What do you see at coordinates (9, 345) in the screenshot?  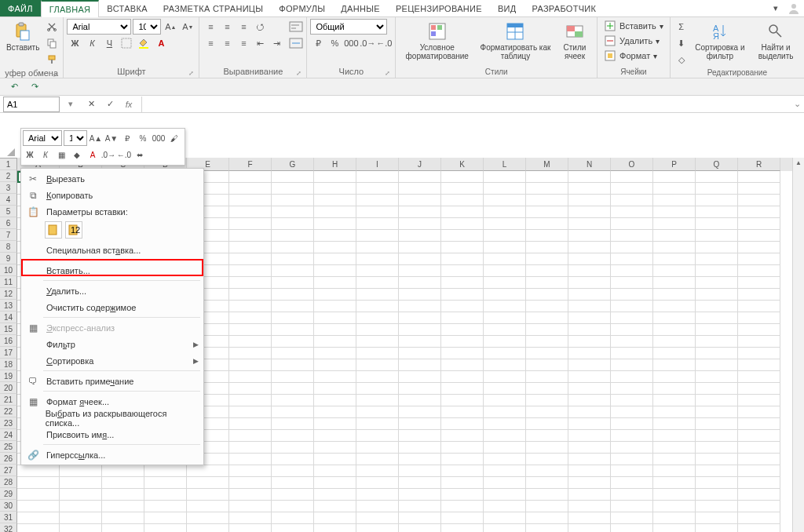 I see `row-headers: 1234567891011121314151617181920212223242…` at bounding box center [9, 345].